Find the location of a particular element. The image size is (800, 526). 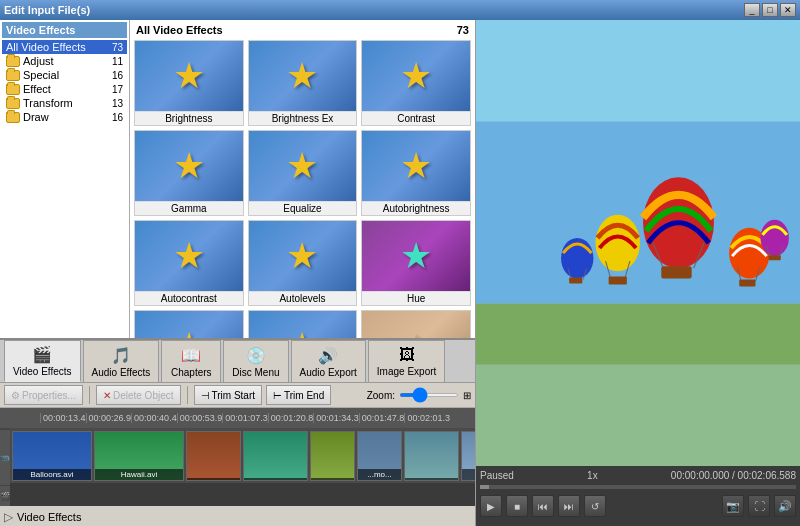

image-export-icon: 🖼 is located at coordinates (407, 355).